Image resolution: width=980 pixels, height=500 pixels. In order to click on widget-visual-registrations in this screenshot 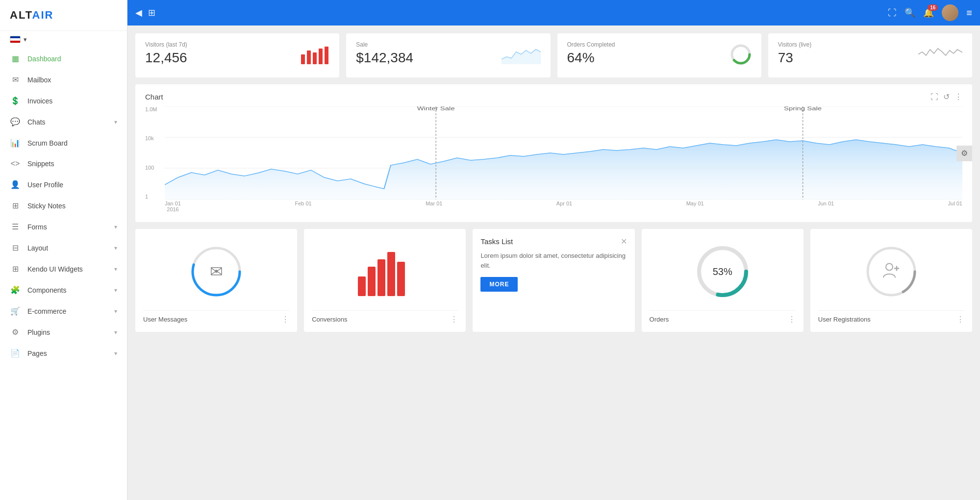, I will do `click(891, 272)`.